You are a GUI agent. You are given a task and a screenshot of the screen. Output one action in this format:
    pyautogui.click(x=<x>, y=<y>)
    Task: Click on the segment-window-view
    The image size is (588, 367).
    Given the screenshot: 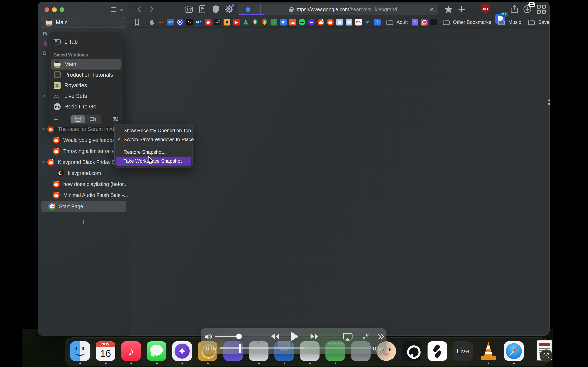 What is the action you would take?
    pyautogui.click(x=78, y=119)
    